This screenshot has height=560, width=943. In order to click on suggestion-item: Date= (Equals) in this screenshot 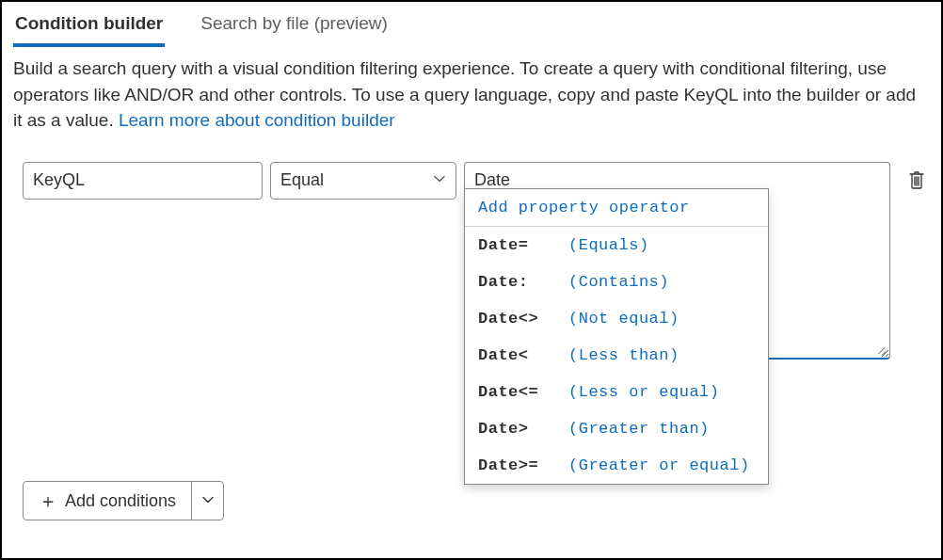, I will do `click(616, 245)`.